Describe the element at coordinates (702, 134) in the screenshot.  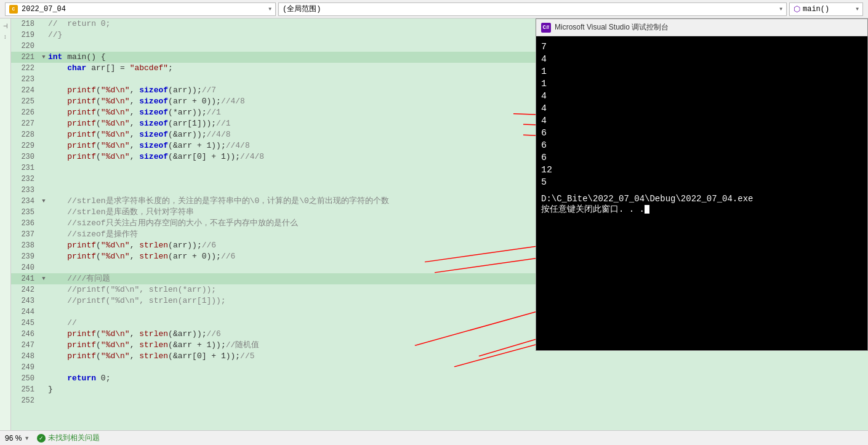
I see `console-out-6a: 6` at that location.